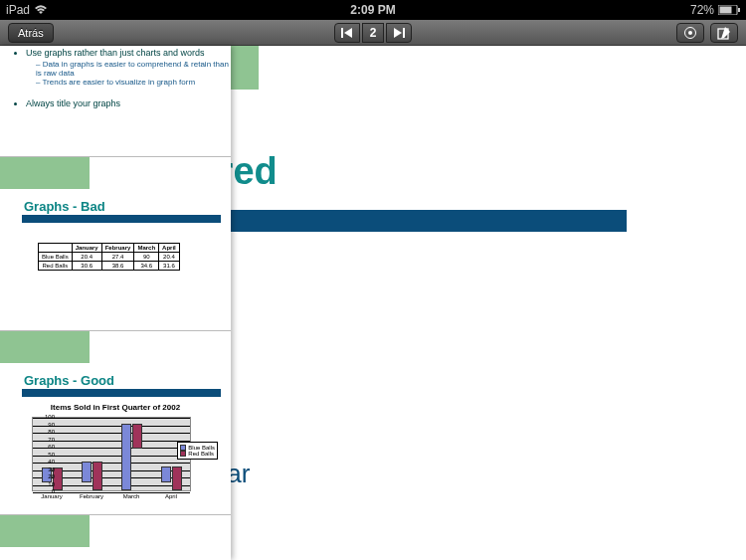 The image size is (746, 560). Describe the element at coordinates (70, 380) in the screenshot. I see `thumb-title: Graphs - Good` at that location.